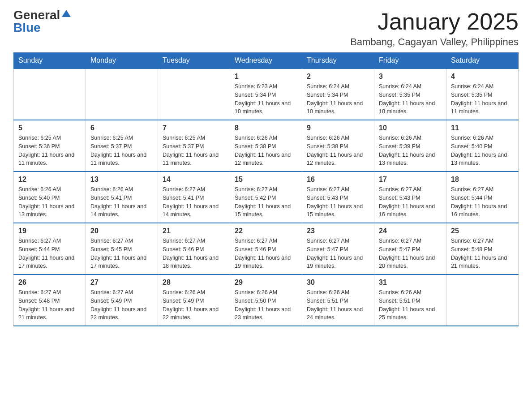  Describe the element at coordinates (410, 249) in the screenshot. I see `calendar-cell: 24Sunrise: 6:27 AMSunset: 5:47 PMDayligh…` at that location.